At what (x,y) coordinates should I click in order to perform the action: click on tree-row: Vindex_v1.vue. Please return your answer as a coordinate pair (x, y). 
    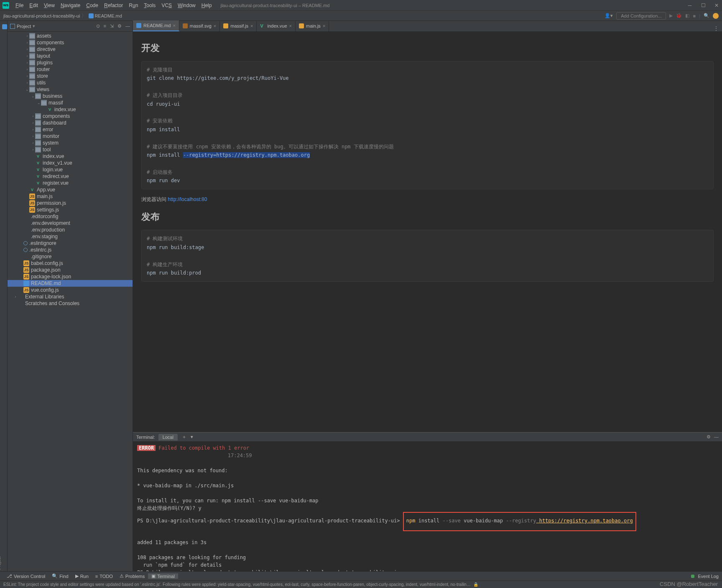
    Looking at the image, I should click on (70, 163).